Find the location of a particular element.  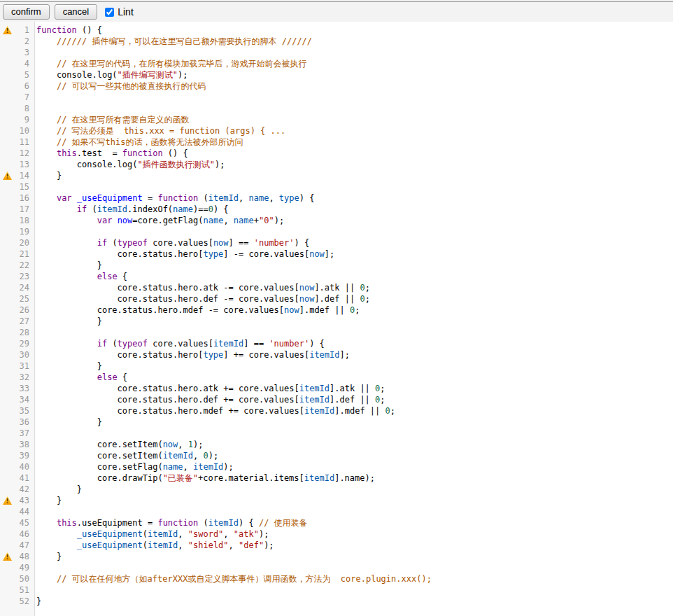

line-number: 6 is located at coordinates (22, 86).